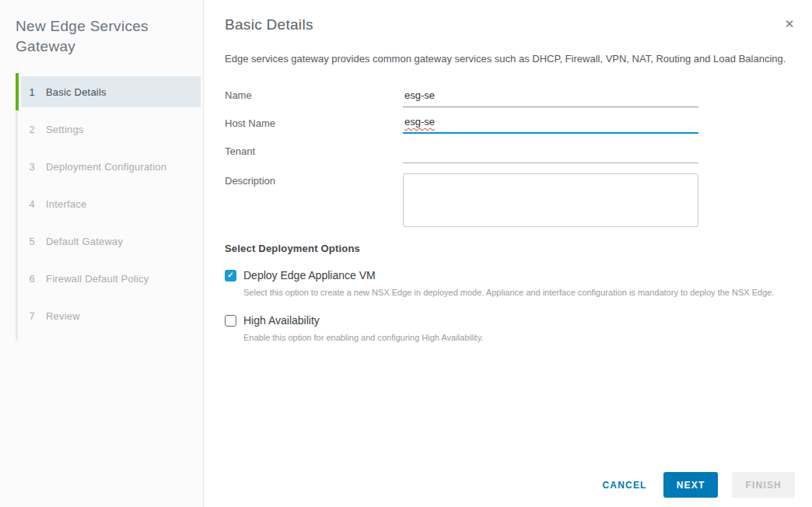  I want to click on step-review: 7 Review, so click(110, 316).